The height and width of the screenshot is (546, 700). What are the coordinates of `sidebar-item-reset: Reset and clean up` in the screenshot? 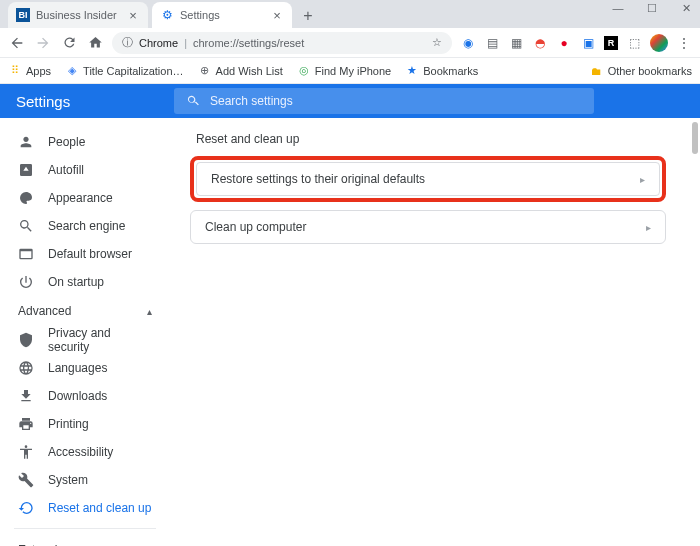 It's located at (85, 508).